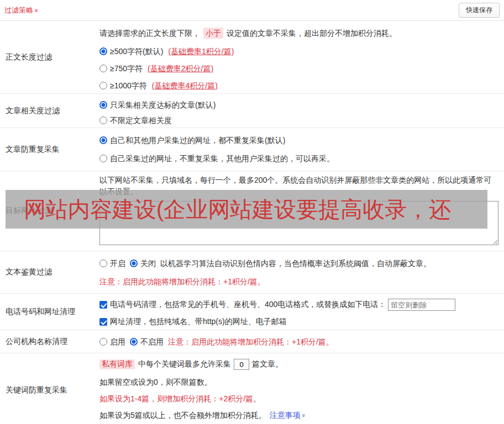 This screenshot has height=424, width=504. I want to click on option-500-chars: ≥500字符(默认) (基础费率1积分/篇), so click(299, 51).